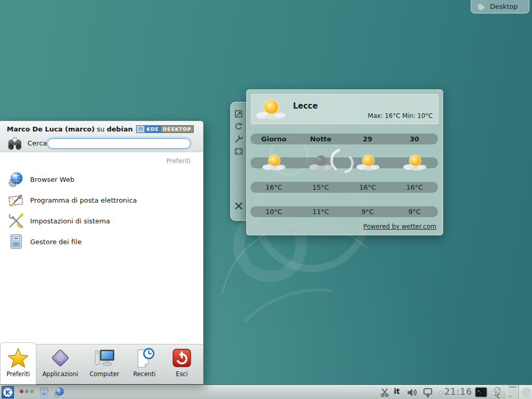 The width and height of the screenshot is (532, 399). What do you see at coordinates (345, 162) in the screenshot?
I see `weather-widget: Lecce Max: 16°C Min: 10°C Giorno Notte 2…` at bounding box center [345, 162].